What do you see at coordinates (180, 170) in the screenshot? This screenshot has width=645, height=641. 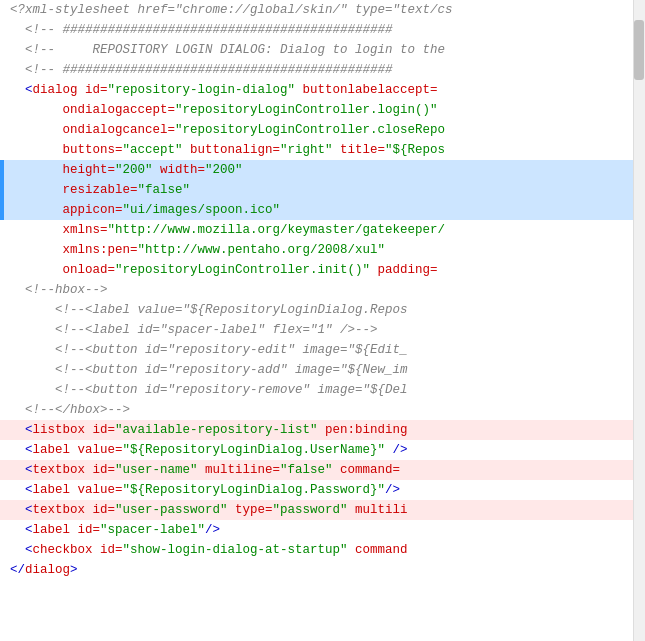 I see `token: width=` at bounding box center [180, 170].